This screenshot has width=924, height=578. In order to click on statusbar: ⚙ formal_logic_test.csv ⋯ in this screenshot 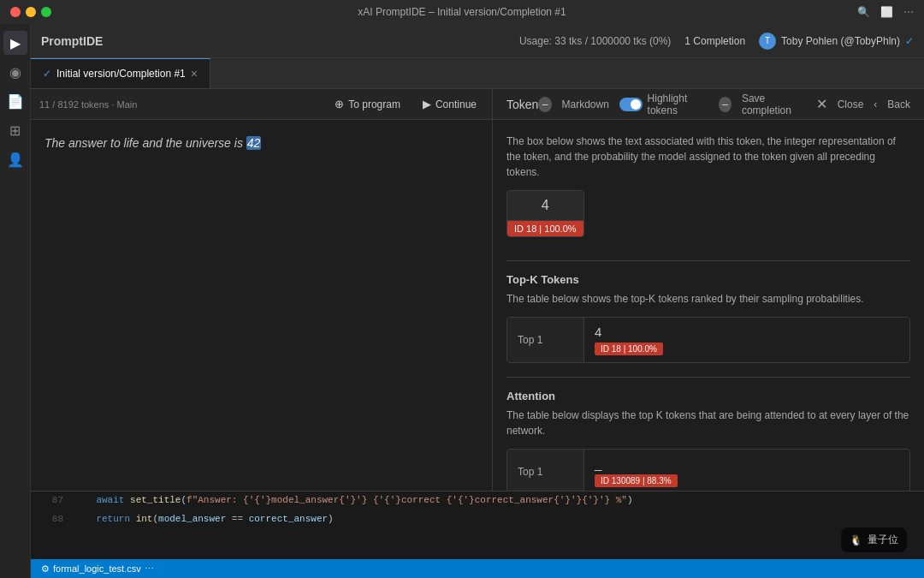, I will do `click(477, 569)`.